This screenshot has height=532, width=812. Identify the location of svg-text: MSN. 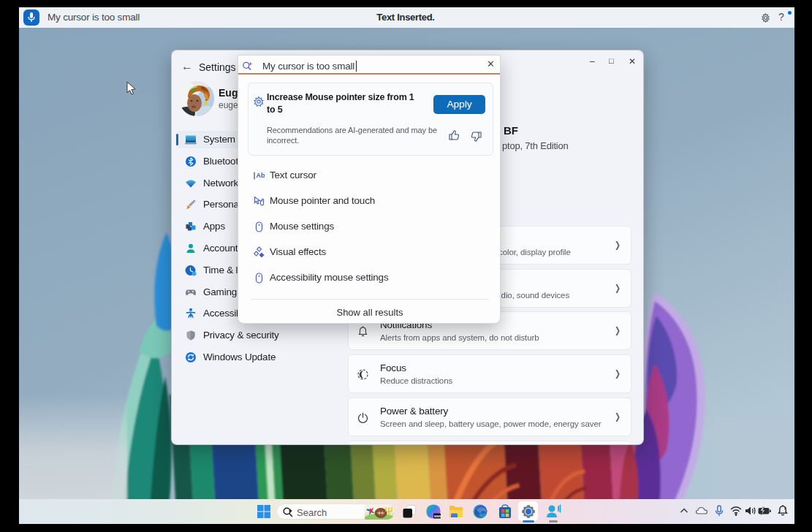
(437, 516).